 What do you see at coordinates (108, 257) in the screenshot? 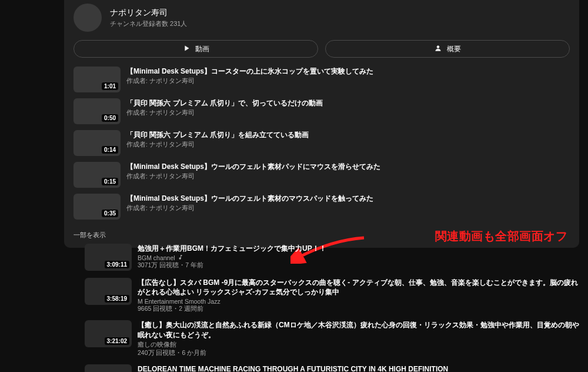
I see `video-thumbnail: 3:09:11` at bounding box center [108, 257].